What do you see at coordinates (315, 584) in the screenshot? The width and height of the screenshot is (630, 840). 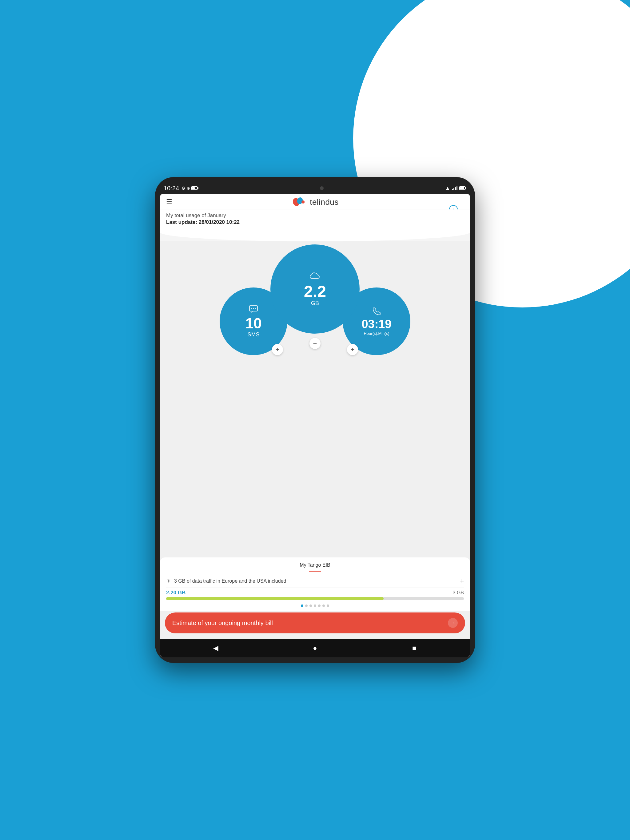 I see `plan-card: My Tango EIB ☀ 3 GB of data traffic in E…` at bounding box center [315, 584].